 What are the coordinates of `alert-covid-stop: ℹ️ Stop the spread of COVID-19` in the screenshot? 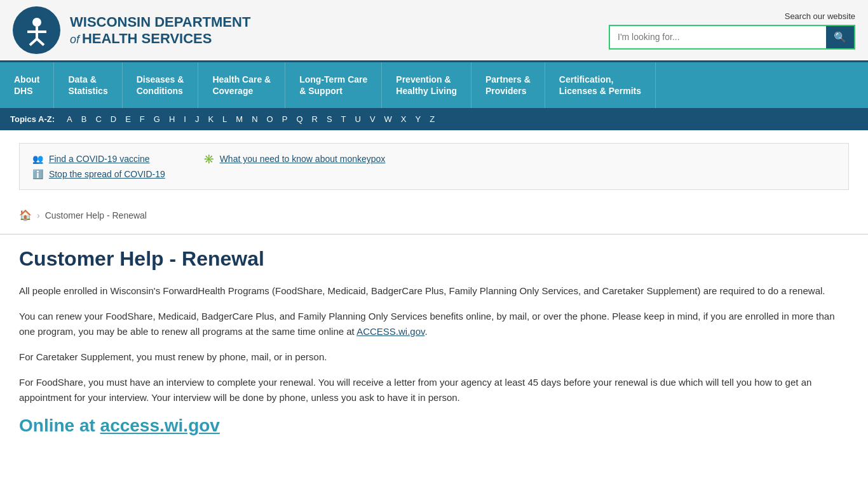 It's located at (99, 174).